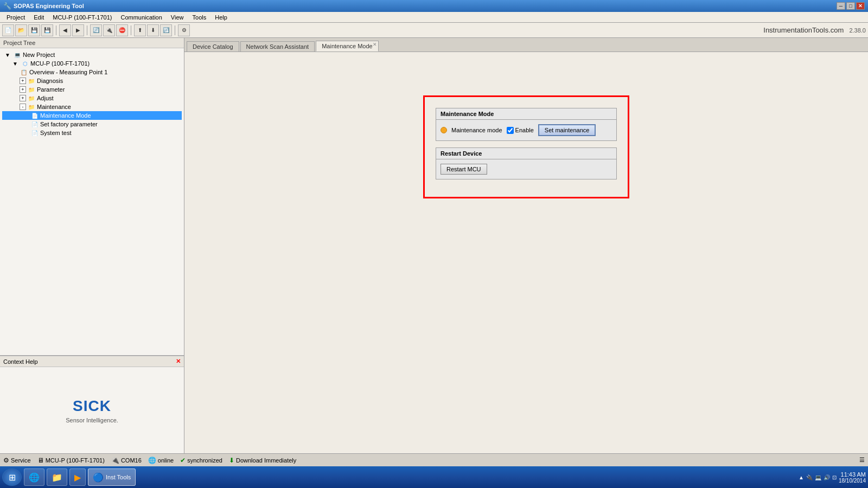  What do you see at coordinates (851, 6) in the screenshot?
I see `titlebar-controls: ─ □ ✕` at bounding box center [851, 6].